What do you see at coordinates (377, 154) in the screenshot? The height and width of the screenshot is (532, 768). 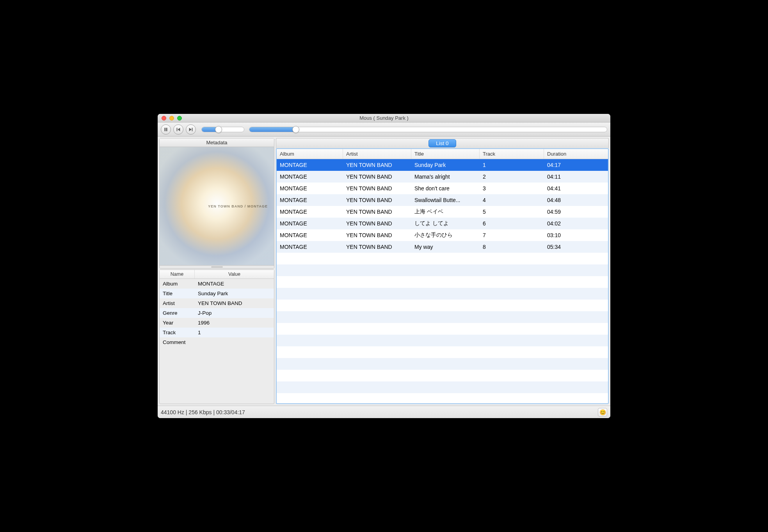 I see `col-artist: Artist` at bounding box center [377, 154].